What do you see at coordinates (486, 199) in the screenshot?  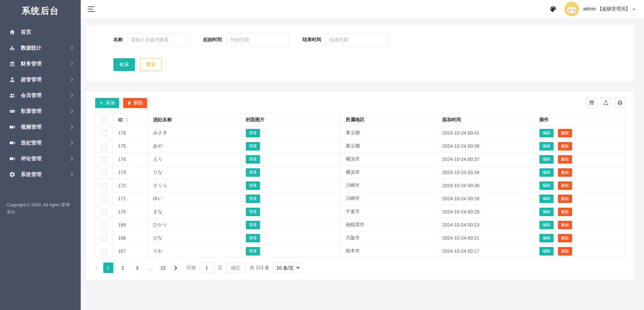 I see `cell-time: 2024-10-24 00:28` at bounding box center [486, 199].